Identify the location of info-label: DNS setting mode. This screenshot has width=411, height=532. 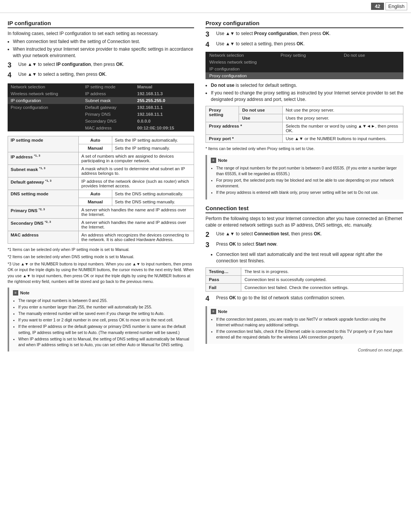
(43, 198).